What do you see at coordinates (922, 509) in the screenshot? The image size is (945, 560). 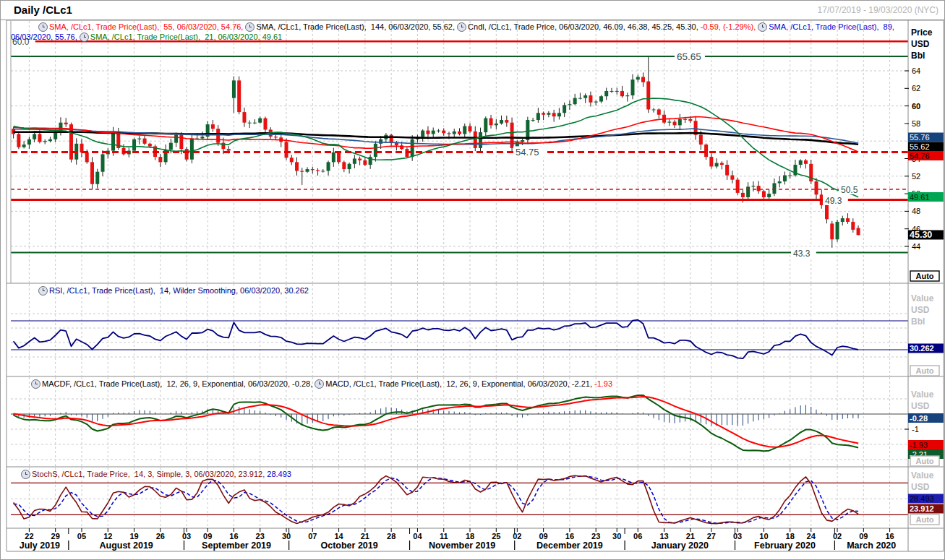 I see `svg-text: 23.912` at bounding box center [922, 509].